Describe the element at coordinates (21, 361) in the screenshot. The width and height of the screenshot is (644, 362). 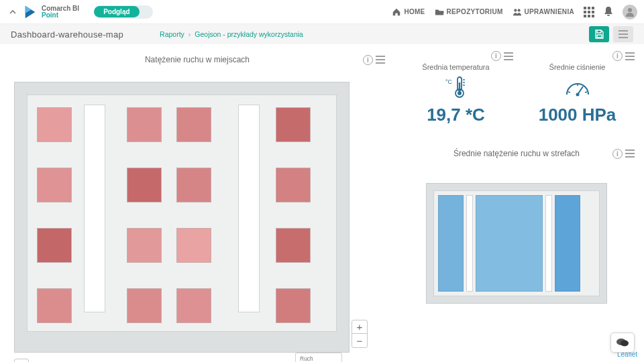
I see `add-layer-button: +` at that location.